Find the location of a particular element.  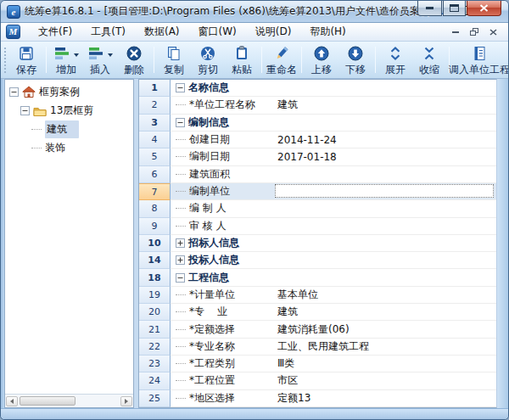

paste-button: 粘贴 is located at coordinates (242, 59).